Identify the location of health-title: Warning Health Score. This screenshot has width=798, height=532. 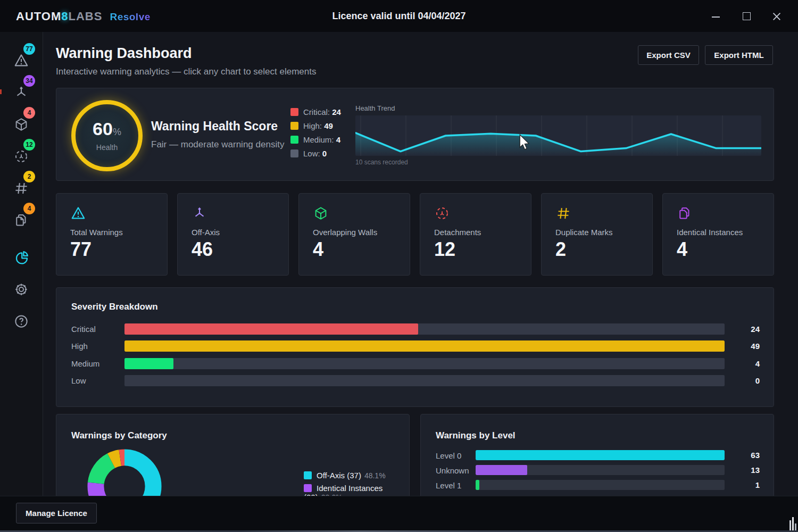
(214, 127).